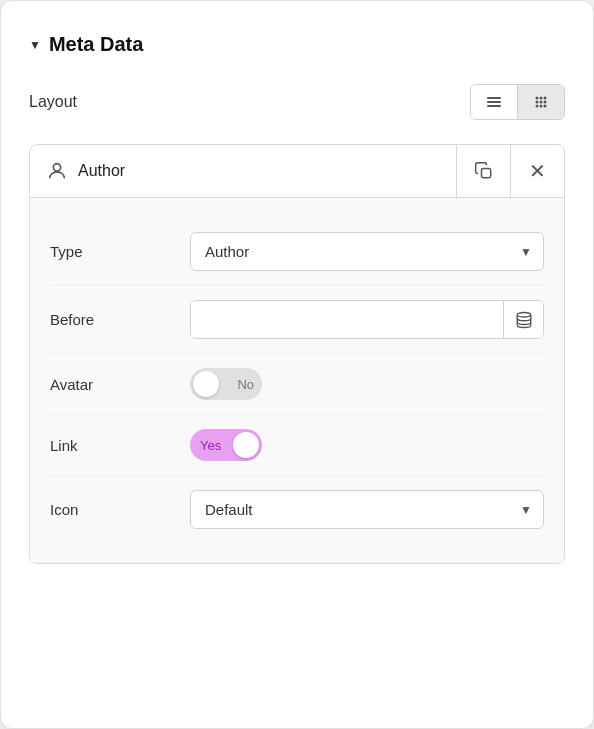 The image size is (594, 729). Describe the element at coordinates (367, 510) in the screenshot. I see `icon-select: Default None Custom` at that location.